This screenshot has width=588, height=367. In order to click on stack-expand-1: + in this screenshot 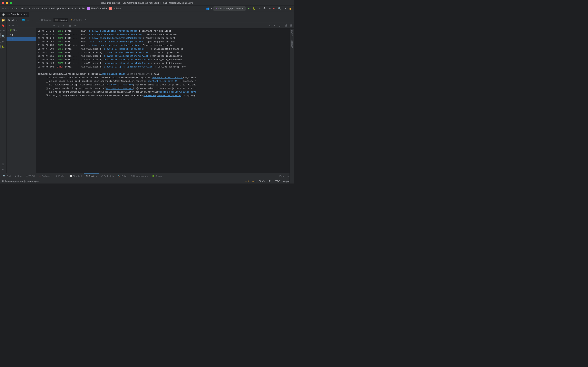, I will do `click(47, 81)`.